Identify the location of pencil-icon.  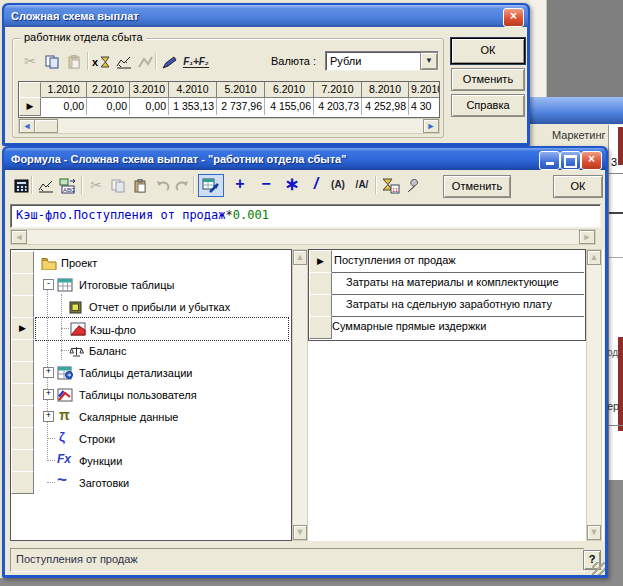
(170, 61).